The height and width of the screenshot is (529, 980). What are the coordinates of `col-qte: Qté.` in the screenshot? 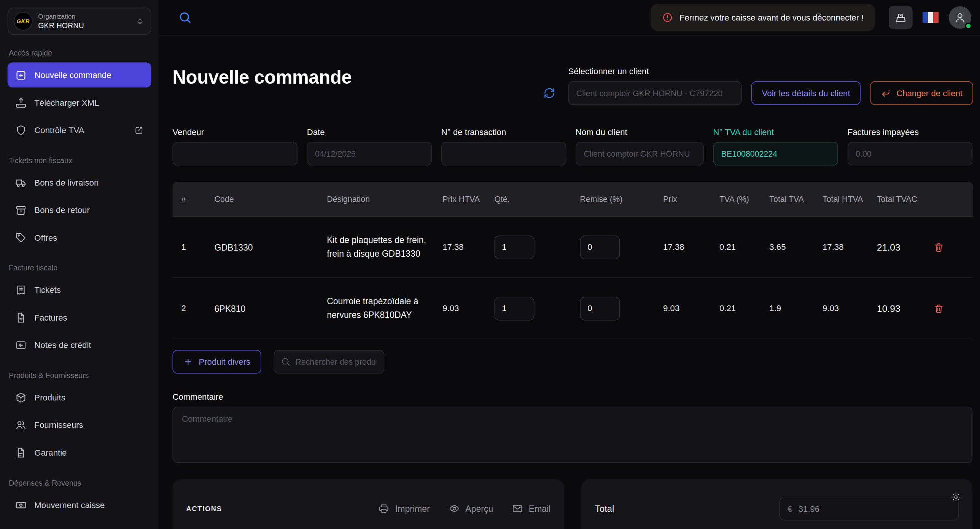 It's located at (529, 199).